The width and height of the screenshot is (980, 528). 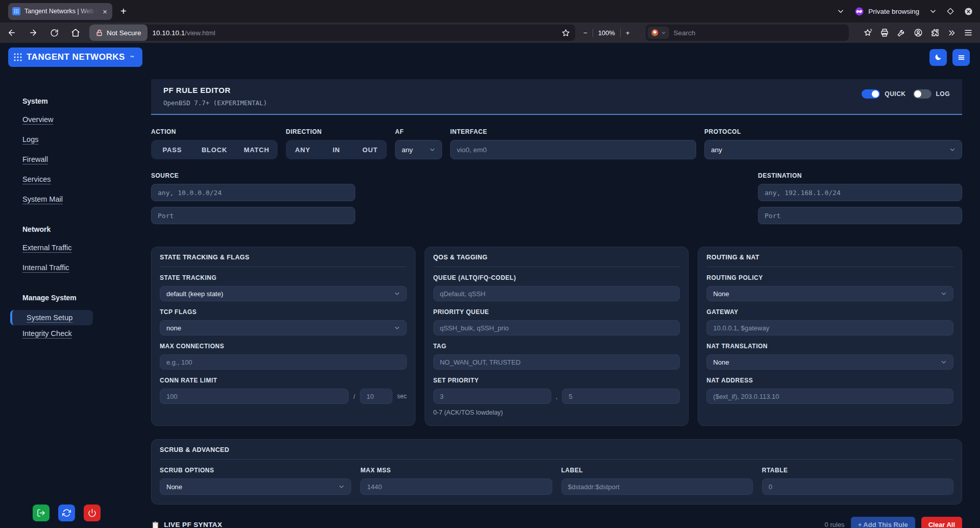 What do you see at coordinates (830, 380) in the screenshot?
I see `nat-address-label: NAT ADDRESS` at bounding box center [830, 380].